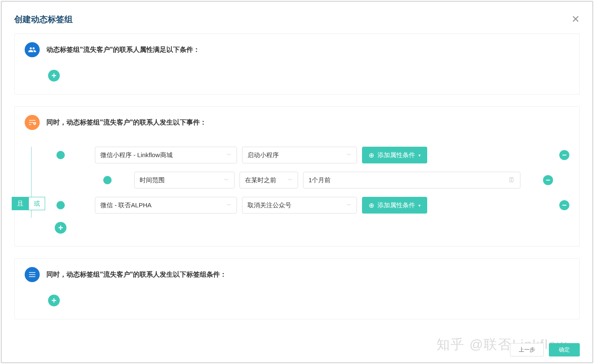 This screenshot has width=594, height=364. What do you see at coordinates (269, 206) in the screenshot?
I see `event-name-value-2: 取消关注公众号` at bounding box center [269, 206].